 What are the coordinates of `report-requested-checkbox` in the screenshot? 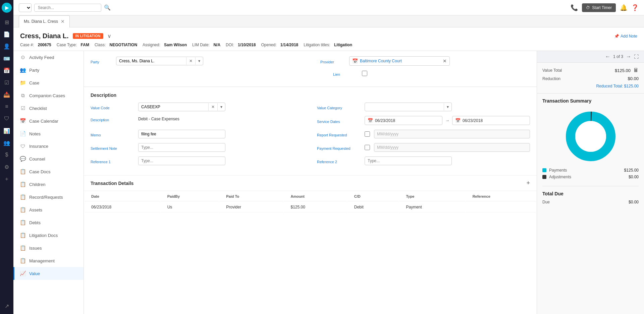 It's located at (367, 134).